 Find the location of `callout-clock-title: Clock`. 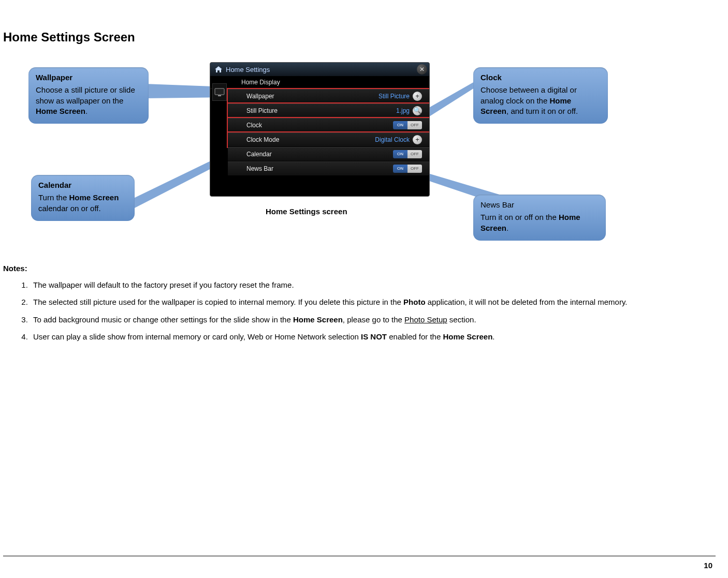

callout-clock-title: Clock is located at coordinates (541, 78).